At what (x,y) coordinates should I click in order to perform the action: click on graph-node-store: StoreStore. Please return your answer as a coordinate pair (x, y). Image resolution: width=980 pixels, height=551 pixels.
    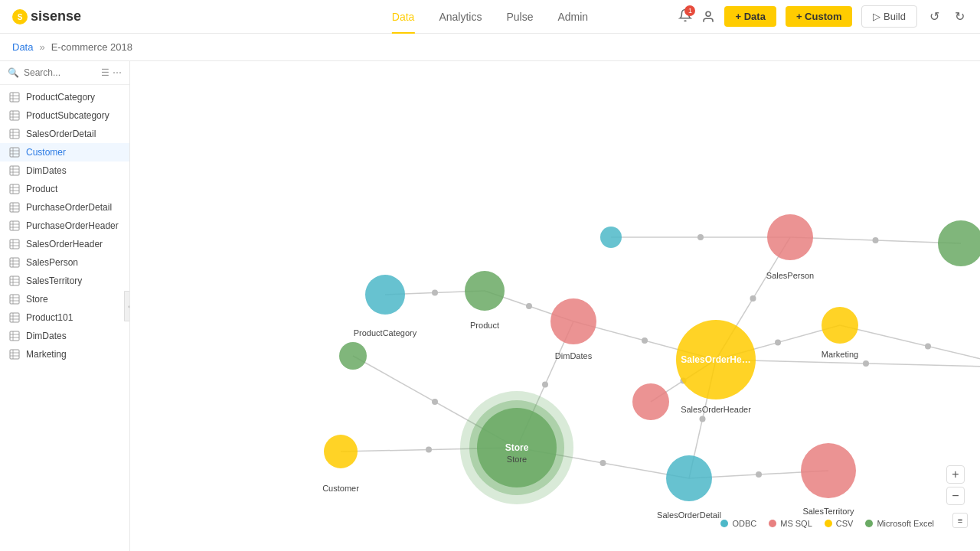
    Looking at the image, I should click on (517, 448).